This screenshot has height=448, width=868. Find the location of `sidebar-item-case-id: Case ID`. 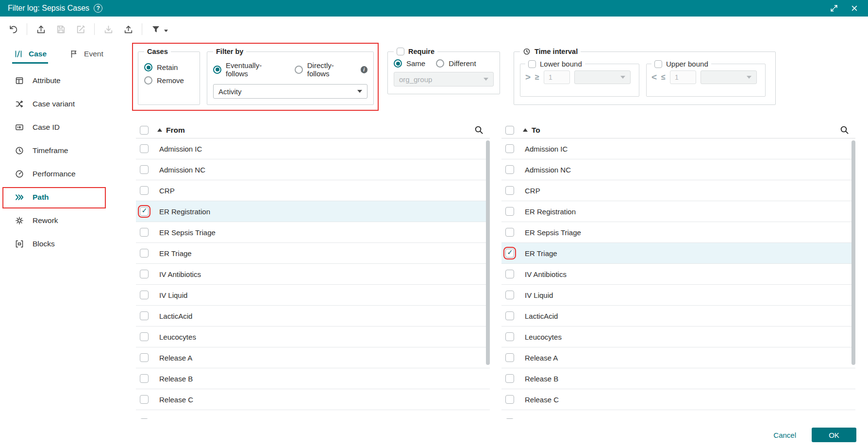

sidebar-item-case-id: Case ID is located at coordinates (67, 127).